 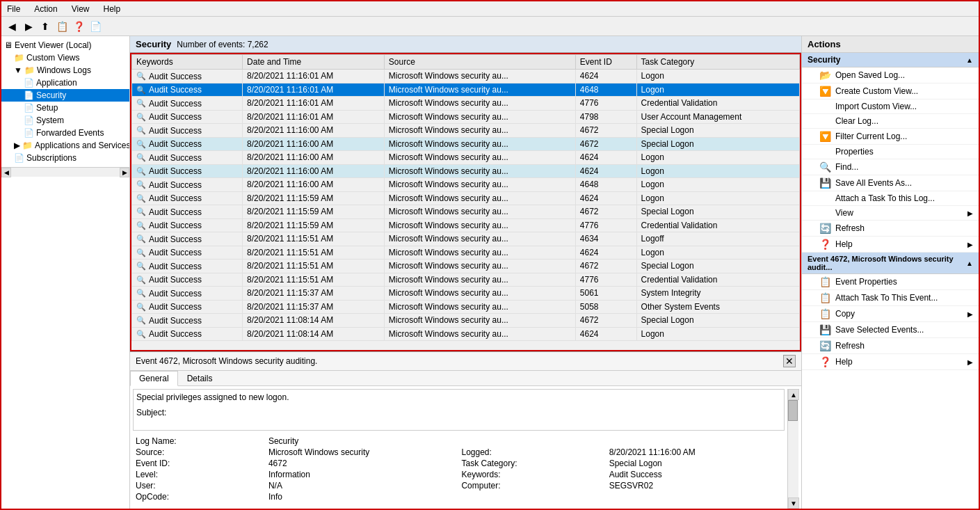 I want to click on action-attach-task: Attach a Task To this Log..., so click(x=890, y=199).